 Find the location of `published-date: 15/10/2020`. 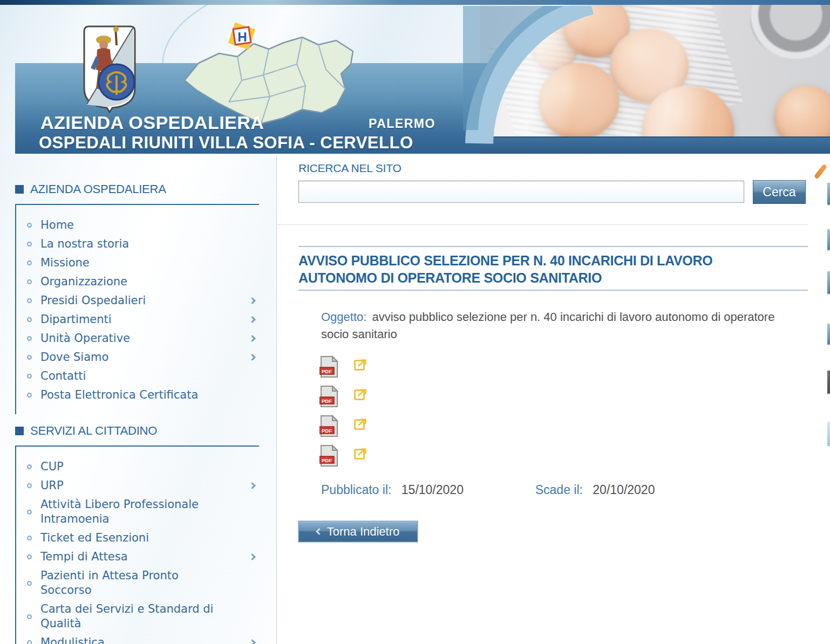

published-date: 15/10/2020 is located at coordinates (433, 490).